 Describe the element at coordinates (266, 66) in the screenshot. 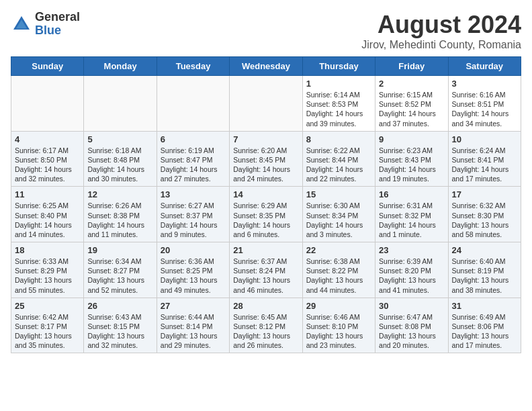

I see `weekday-header-wednesday: Wednesday` at that location.